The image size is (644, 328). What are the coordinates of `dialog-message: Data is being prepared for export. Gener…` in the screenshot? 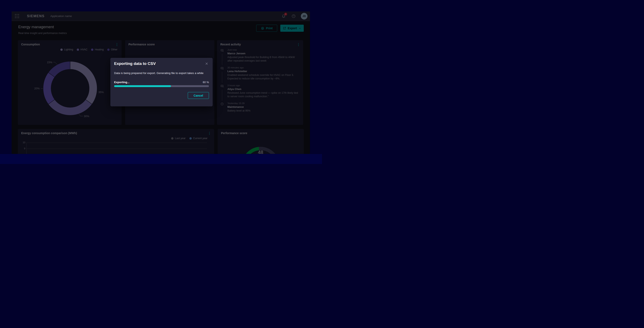 It's located at (162, 73).